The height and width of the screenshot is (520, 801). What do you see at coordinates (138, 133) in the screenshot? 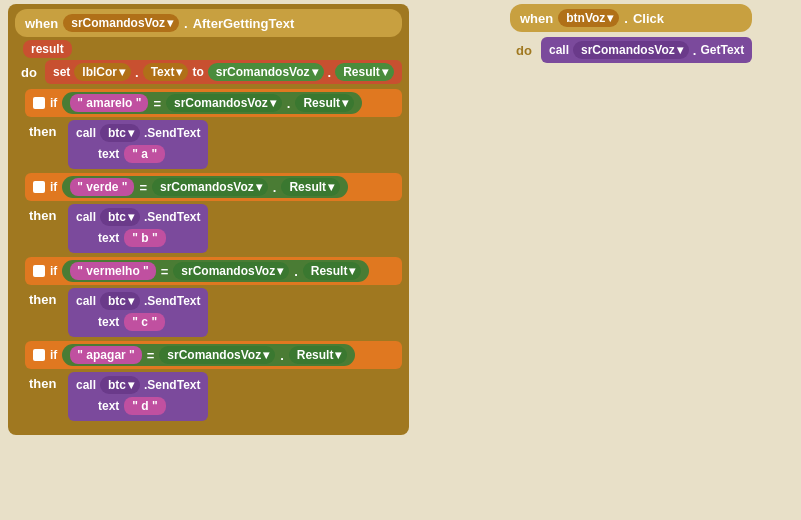
I see `call-row-1: call btc▾ .SendText` at bounding box center [138, 133].